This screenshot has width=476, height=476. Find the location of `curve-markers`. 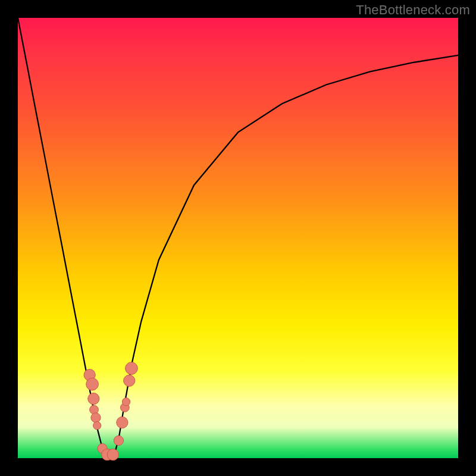

curve-markers is located at coordinates (111, 412).